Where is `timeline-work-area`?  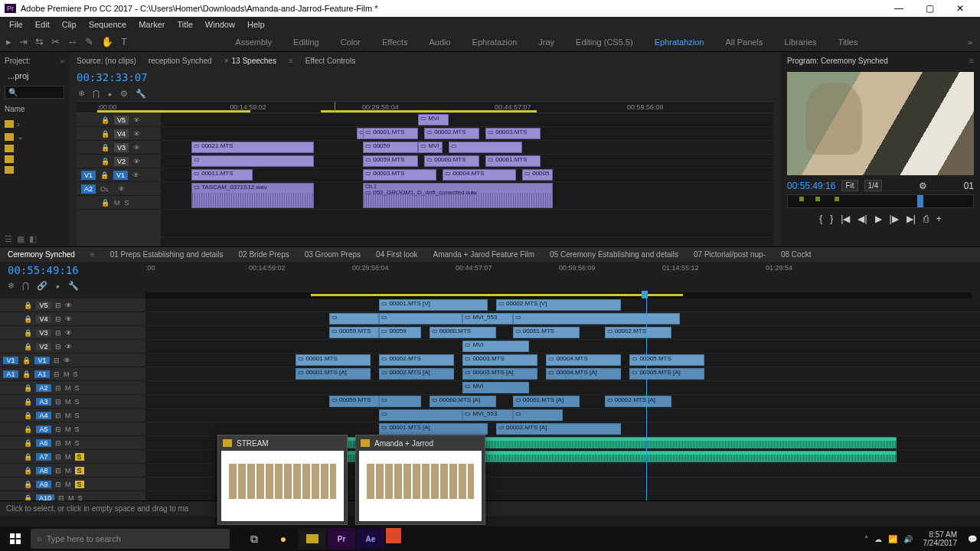 timeline-work-area is located at coordinates (559, 295).